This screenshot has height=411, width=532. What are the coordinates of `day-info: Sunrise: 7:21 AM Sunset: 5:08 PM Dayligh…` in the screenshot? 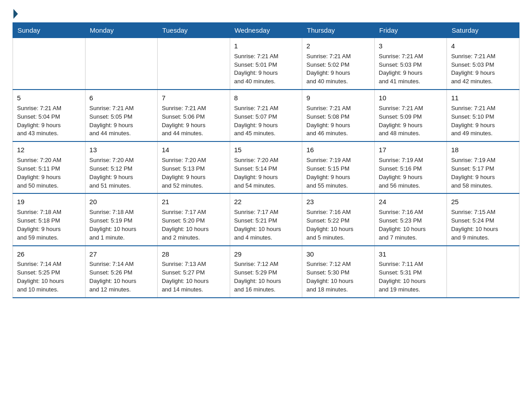 It's located at (339, 121).